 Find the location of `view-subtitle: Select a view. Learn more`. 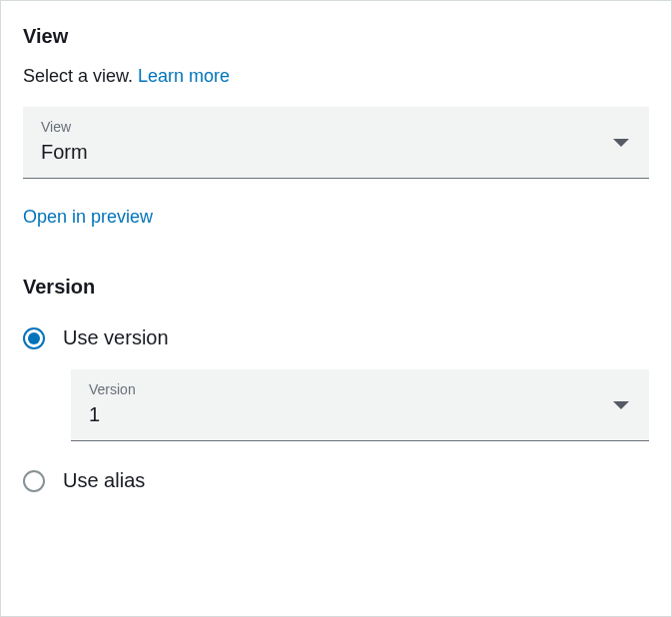

view-subtitle: Select a view. Learn more is located at coordinates (336, 76).